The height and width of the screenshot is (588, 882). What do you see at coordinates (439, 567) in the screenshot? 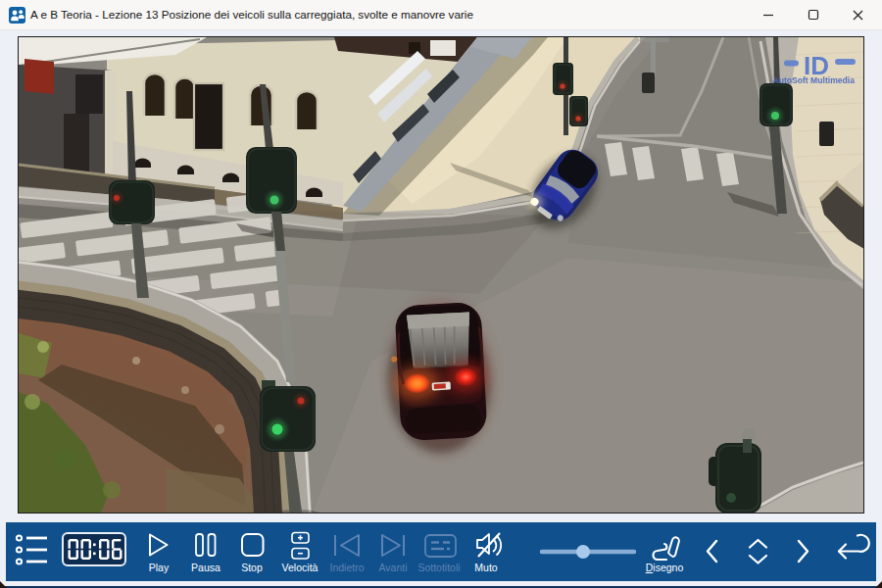
I see `svg-text: Sottotitoli` at bounding box center [439, 567].